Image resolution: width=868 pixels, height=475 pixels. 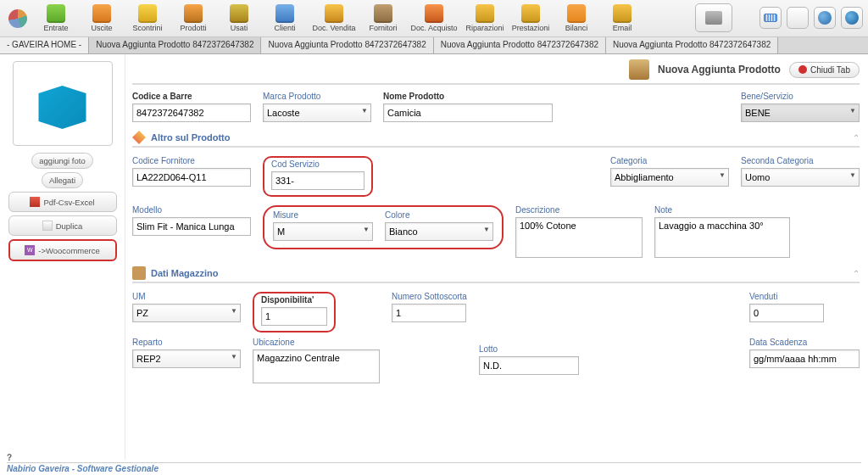 What do you see at coordinates (485, 14) in the screenshot?
I see `riparazioni-icon` at bounding box center [485, 14].